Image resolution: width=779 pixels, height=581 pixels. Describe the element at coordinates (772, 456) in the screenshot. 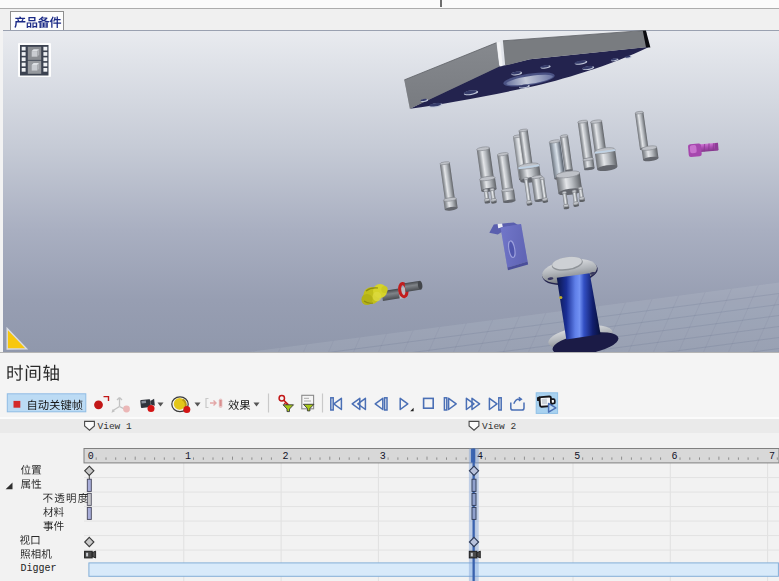

I see `svg-text: 7` at that location.